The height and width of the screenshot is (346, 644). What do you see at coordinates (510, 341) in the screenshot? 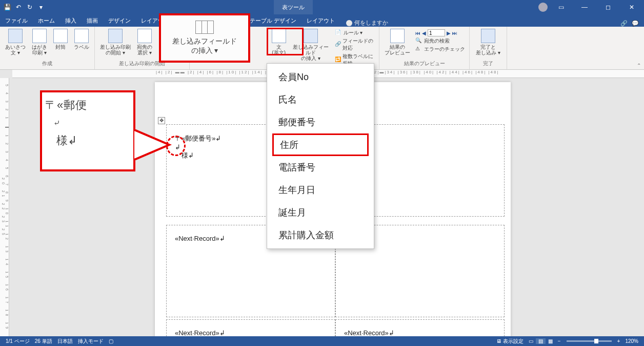
I see `display-settings-button: 🖥表示設定` at bounding box center [510, 341].